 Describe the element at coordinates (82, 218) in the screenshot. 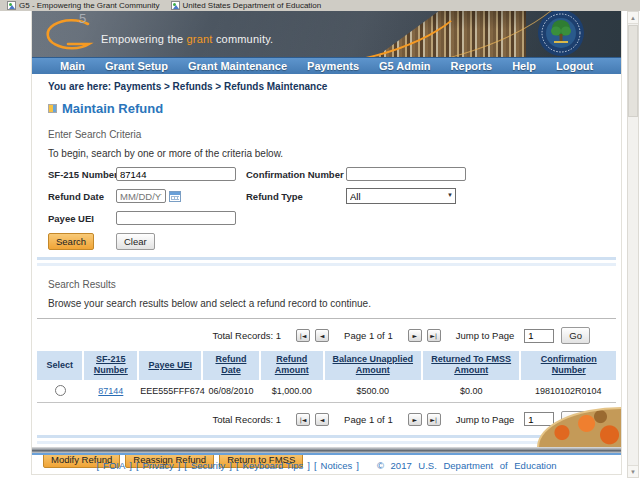

I see `payee-uei-label: Payee UEI` at that location.